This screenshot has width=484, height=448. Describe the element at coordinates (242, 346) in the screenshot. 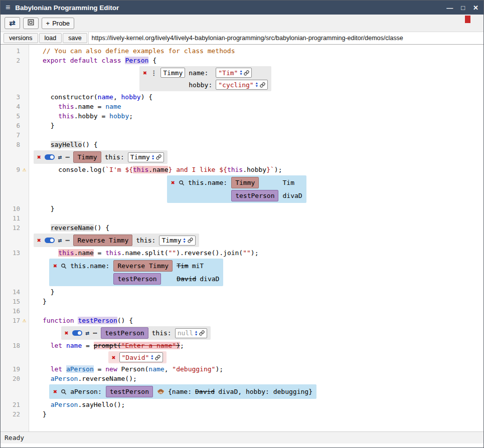

I see `code-line: 18 let name = prompt("Enter a name");` at that location.